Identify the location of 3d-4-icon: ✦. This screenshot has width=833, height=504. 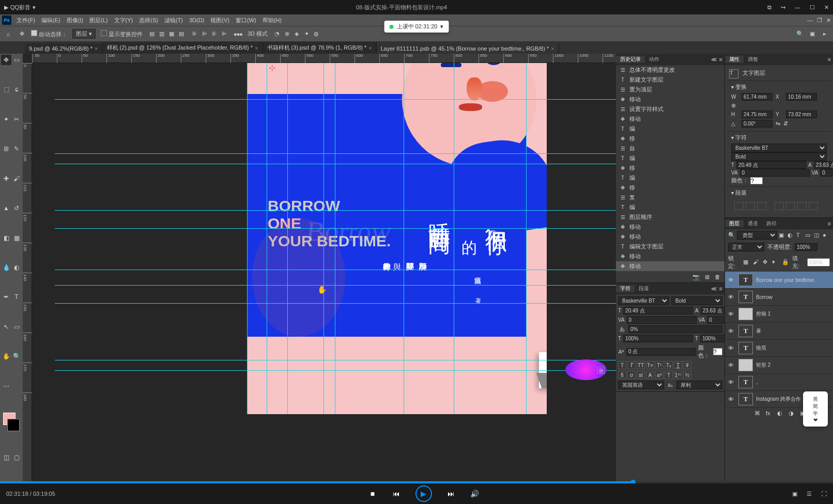
(306, 34).